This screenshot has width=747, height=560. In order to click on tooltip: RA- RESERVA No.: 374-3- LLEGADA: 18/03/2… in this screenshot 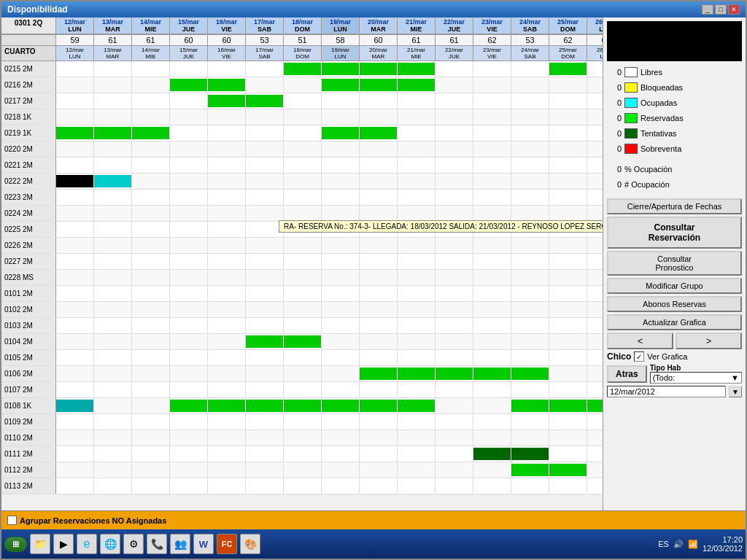, I will do `click(441, 226)`.